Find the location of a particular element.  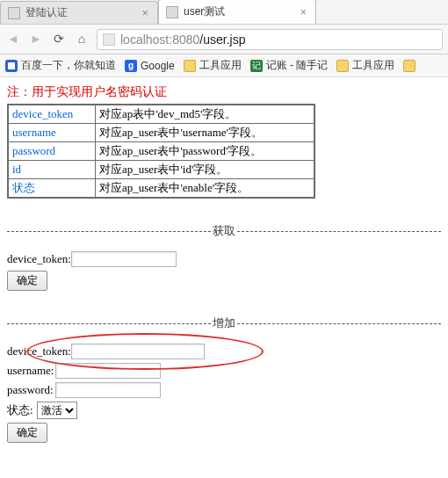

bookmark-folder-tools-2: 工具应用 is located at coordinates (365, 65).